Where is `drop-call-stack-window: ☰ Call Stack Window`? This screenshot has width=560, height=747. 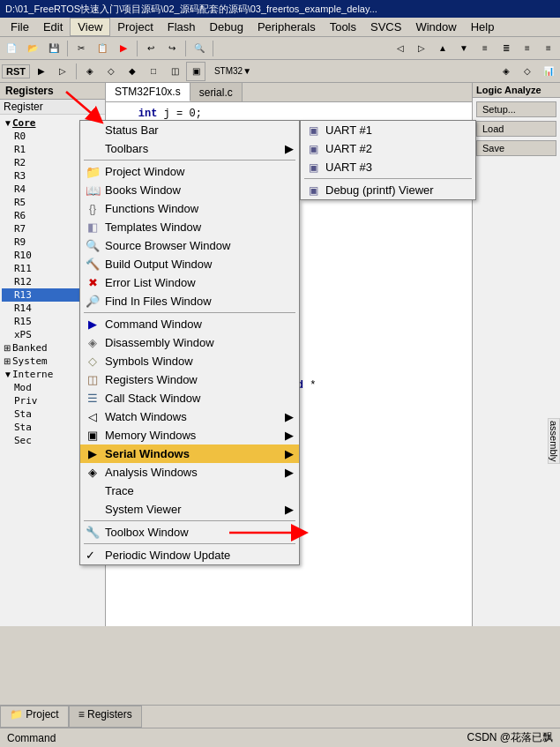 drop-call-stack-window: ☰ Call Stack Window is located at coordinates (190, 399).